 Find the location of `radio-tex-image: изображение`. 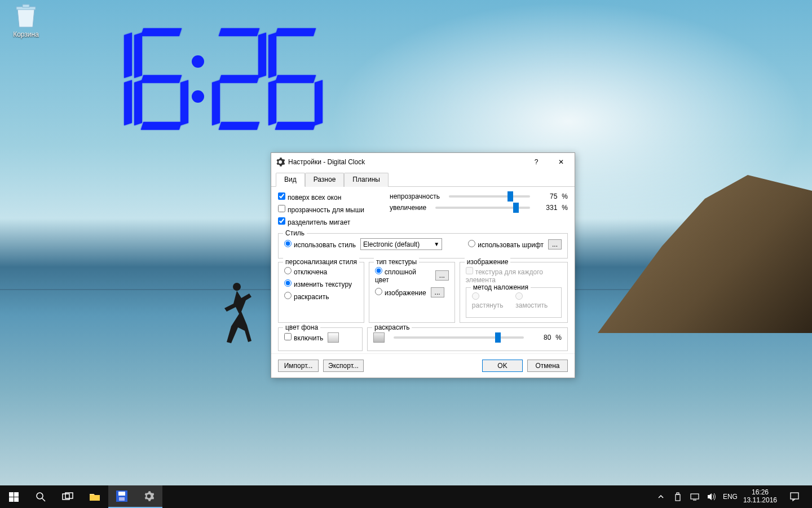

radio-tex-image: изображение is located at coordinates (400, 292).